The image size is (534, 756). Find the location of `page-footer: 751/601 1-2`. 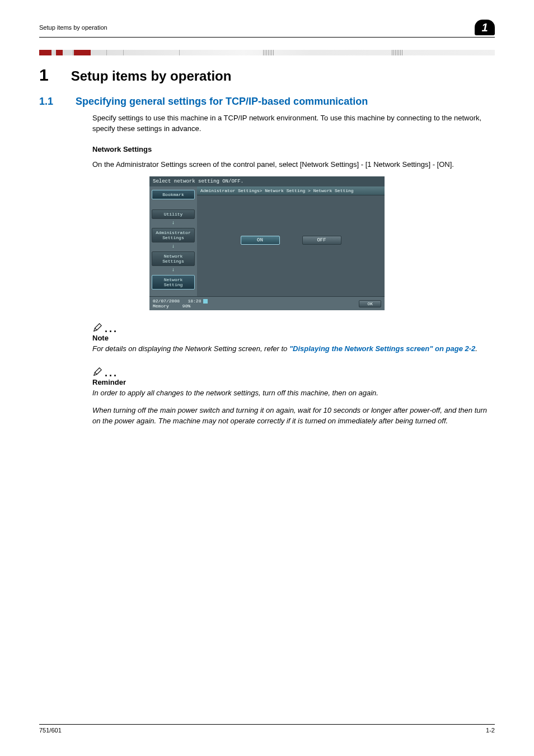

page-footer: 751/601 1-2 is located at coordinates (267, 729).